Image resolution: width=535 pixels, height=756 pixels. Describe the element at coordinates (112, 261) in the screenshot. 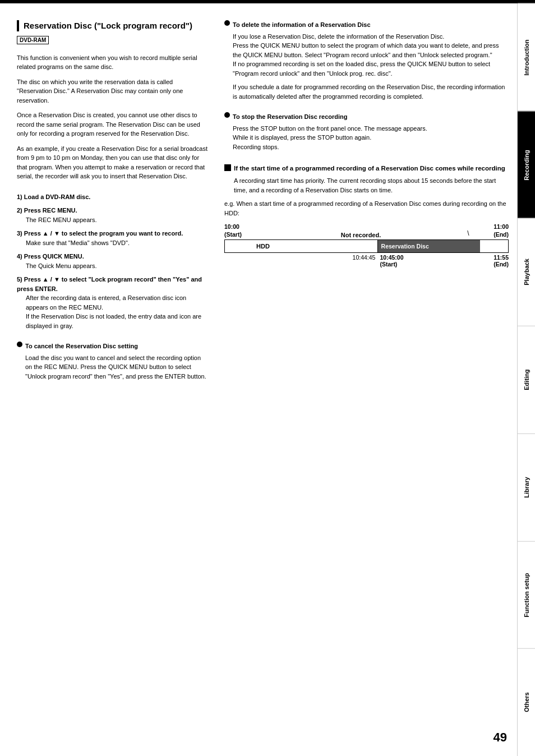

I see `step-4: 4) Press QUICK MENU. The Quick Menu appe…` at that location.